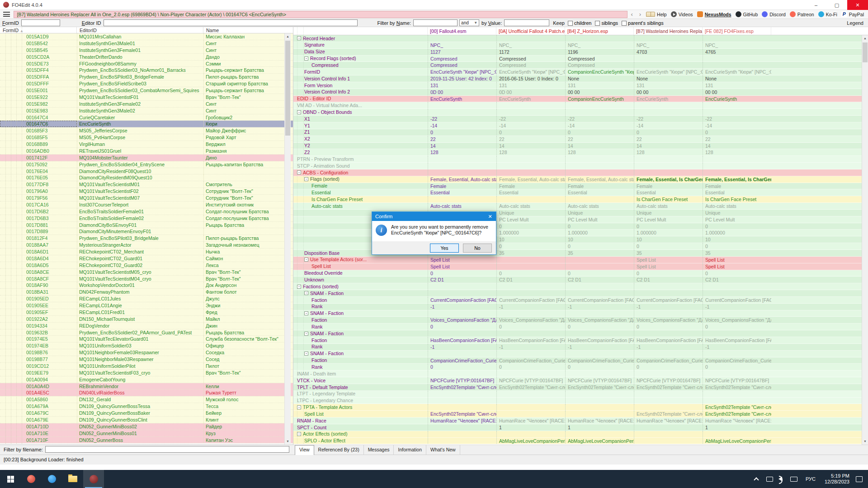  Describe the element at coordinates (146, 434) in the screenshot. I see `left-table-row: 001A710EDN052_GunnerMiniBoss01Круз` at that location.